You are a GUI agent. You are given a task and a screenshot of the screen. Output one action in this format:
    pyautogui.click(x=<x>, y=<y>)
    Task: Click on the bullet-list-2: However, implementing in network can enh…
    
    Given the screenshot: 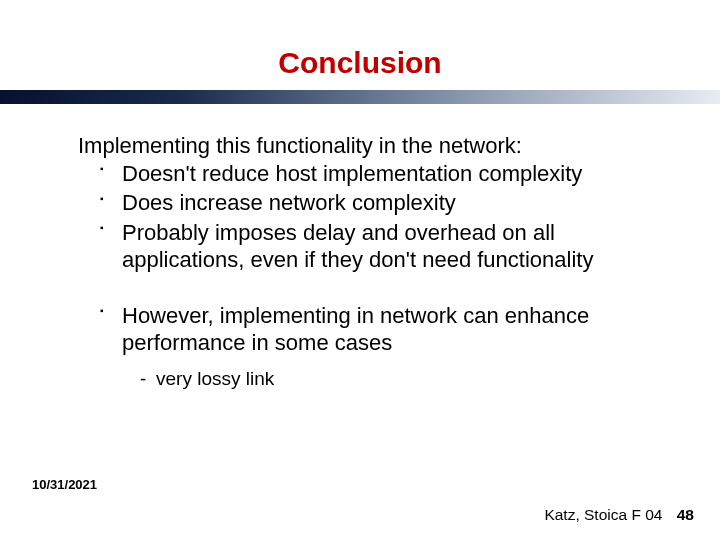 What is the action you would take?
    pyautogui.click(x=369, y=346)
    